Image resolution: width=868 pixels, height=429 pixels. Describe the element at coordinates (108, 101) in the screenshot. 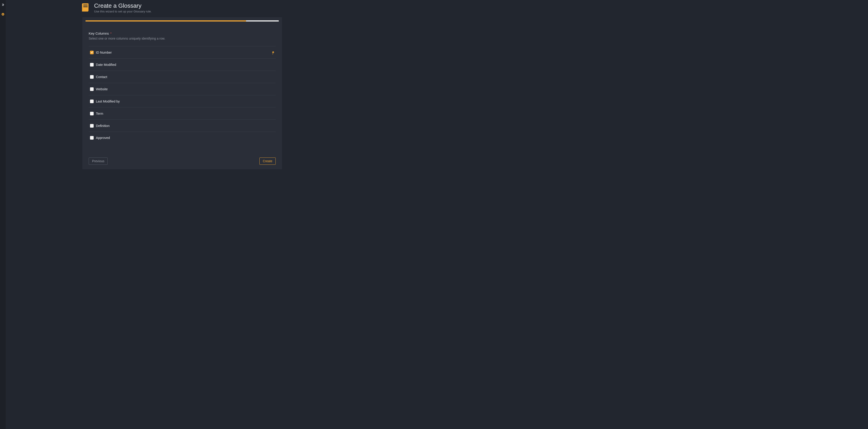

I see `column-label: Last Modified by` at that location.